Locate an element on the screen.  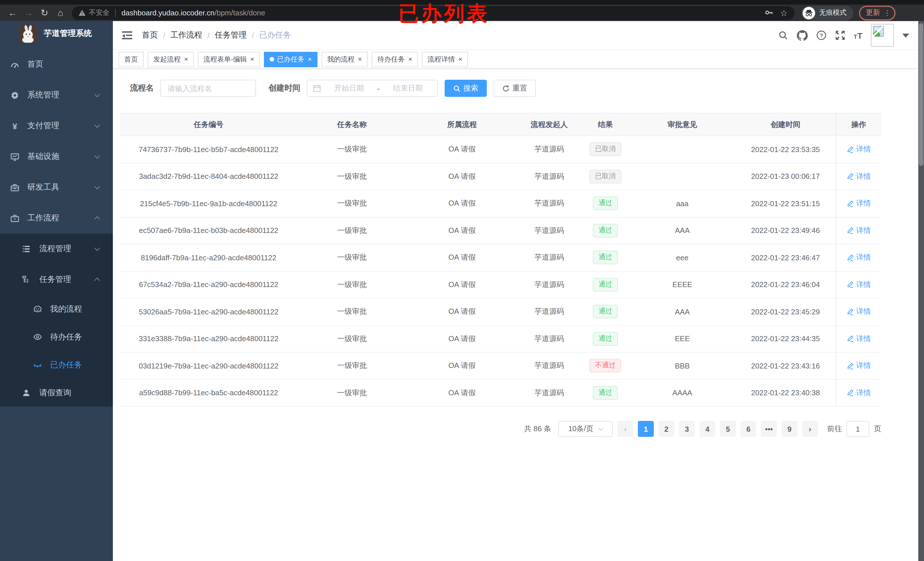
tab-todo-tasks: 待办任务× is located at coordinates (394, 59).